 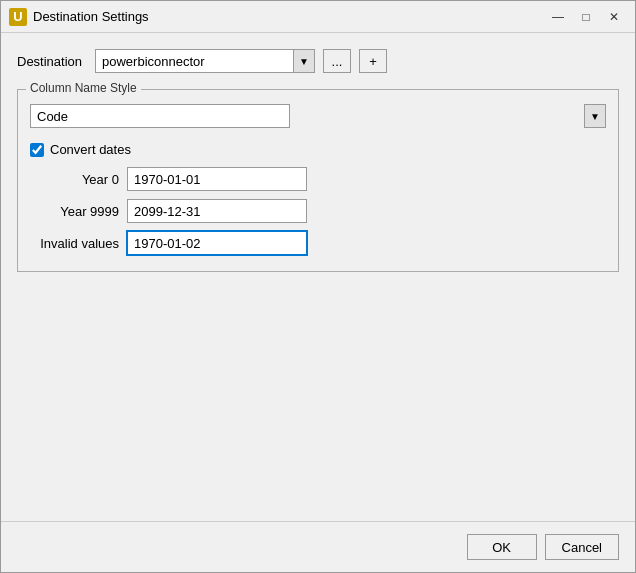 What do you see at coordinates (217, 179) in the screenshot?
I see `year0-input` at bounding box center [217, 179].